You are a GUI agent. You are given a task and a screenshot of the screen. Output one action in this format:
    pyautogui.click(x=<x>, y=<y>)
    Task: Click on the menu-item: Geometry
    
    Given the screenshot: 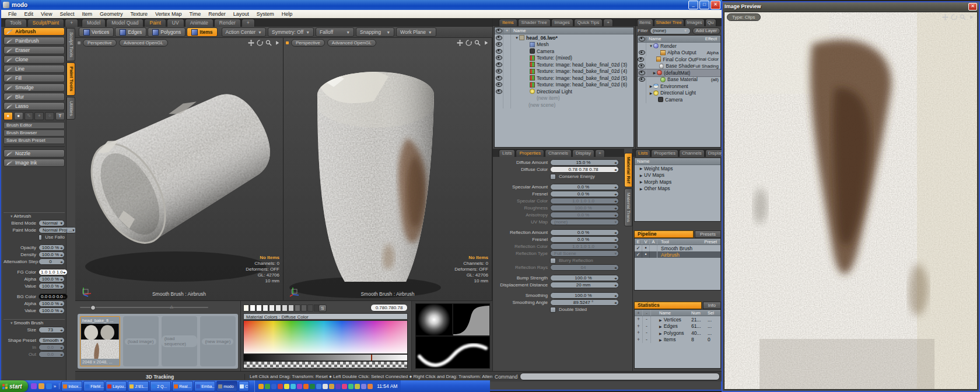 What is the action you would take?
    pyautogui.click(x=111, y=14)
    